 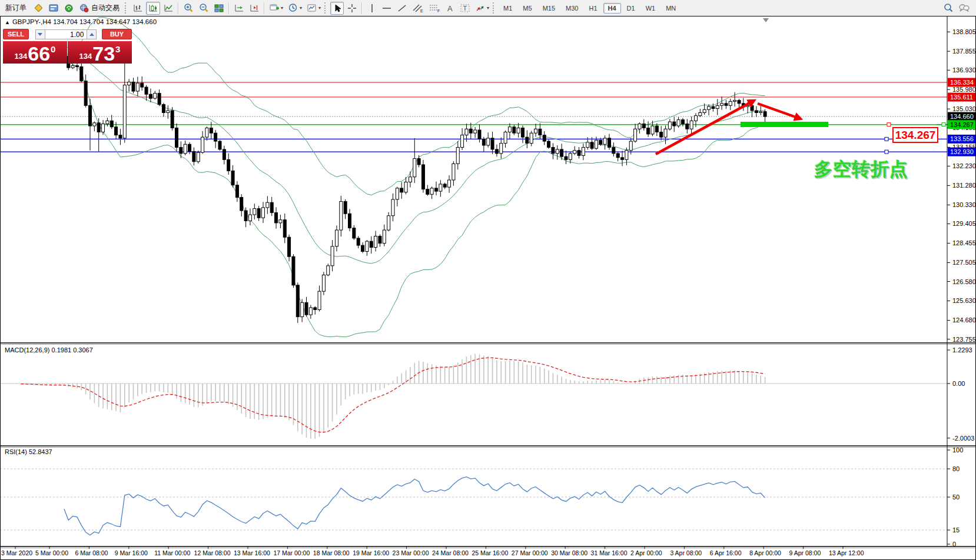 I want to click on zoom-in-button, so click(x=188, y=8).